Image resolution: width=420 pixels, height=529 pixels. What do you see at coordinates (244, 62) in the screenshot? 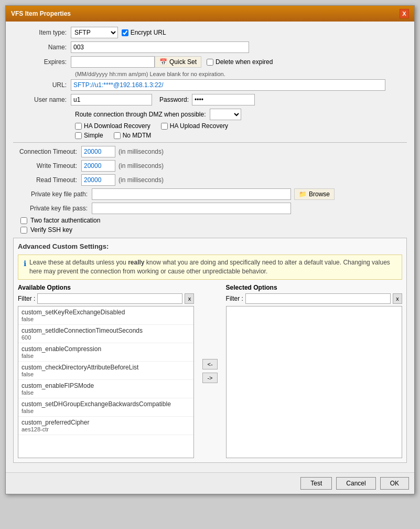
I see `delete-when-expired-label: Delete when expired` at bounding box center [244, 62].